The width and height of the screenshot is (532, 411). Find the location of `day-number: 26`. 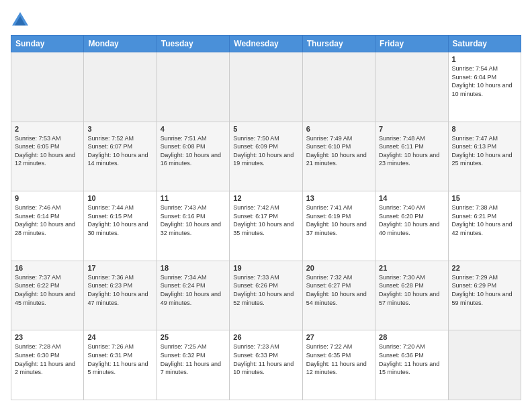

day-number: 26 is located at coordinates (266, 337).